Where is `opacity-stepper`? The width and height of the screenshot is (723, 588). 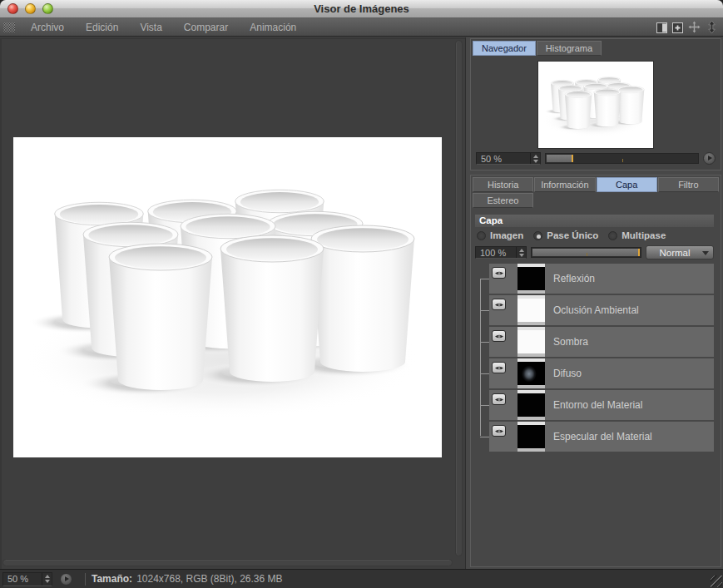
opacity-stepper is located at coordinates (521, 253).